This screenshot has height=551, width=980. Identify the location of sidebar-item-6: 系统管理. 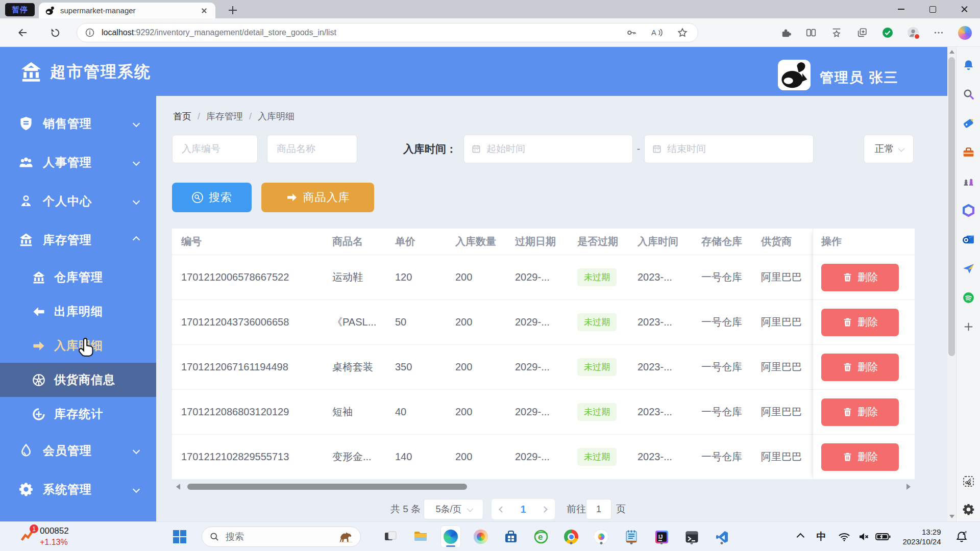
(78, 489).